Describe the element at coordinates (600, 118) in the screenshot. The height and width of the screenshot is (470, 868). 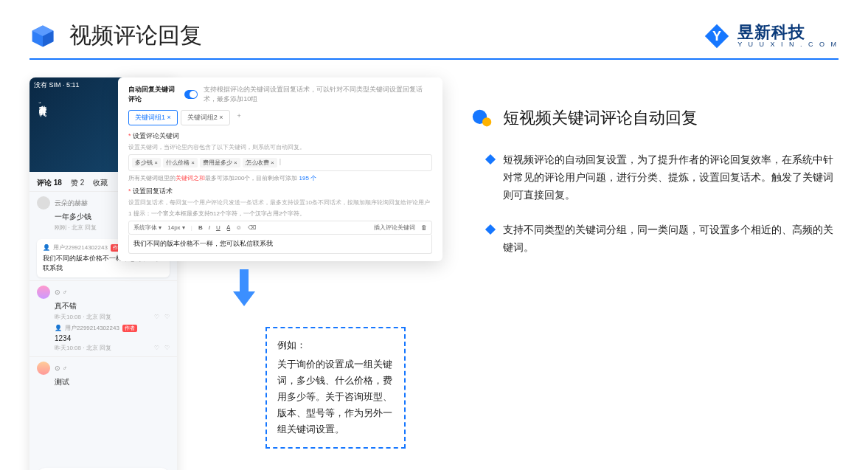
I see `section-subtitle: 短视频关键词评论自动回复` at that location.